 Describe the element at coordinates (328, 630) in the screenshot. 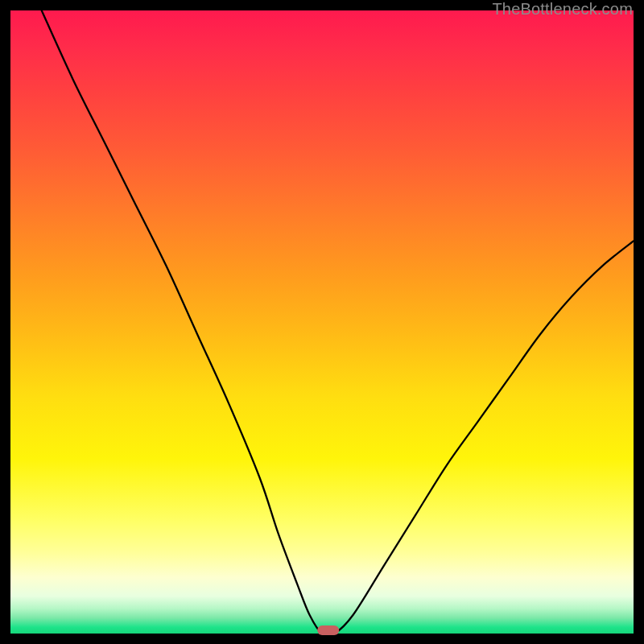

I see `flat-minimum-marker` at that location.